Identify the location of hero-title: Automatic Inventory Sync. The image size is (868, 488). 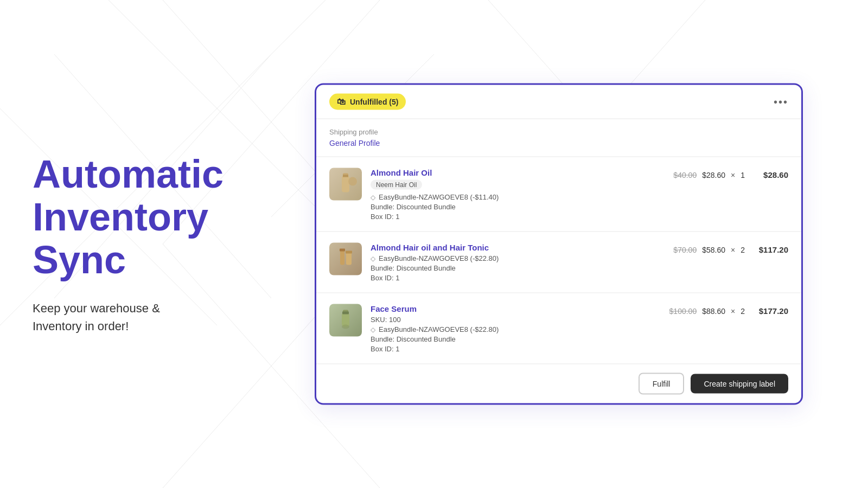
(128, 217).